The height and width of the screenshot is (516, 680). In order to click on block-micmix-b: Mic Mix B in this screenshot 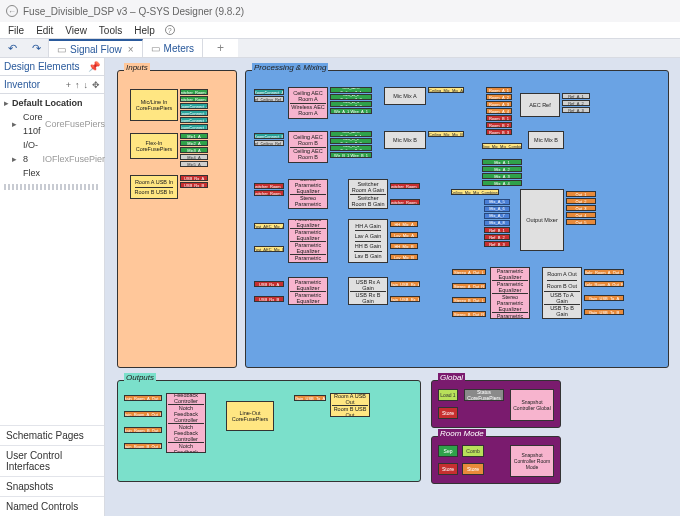, I will do `click(405, 140)`.